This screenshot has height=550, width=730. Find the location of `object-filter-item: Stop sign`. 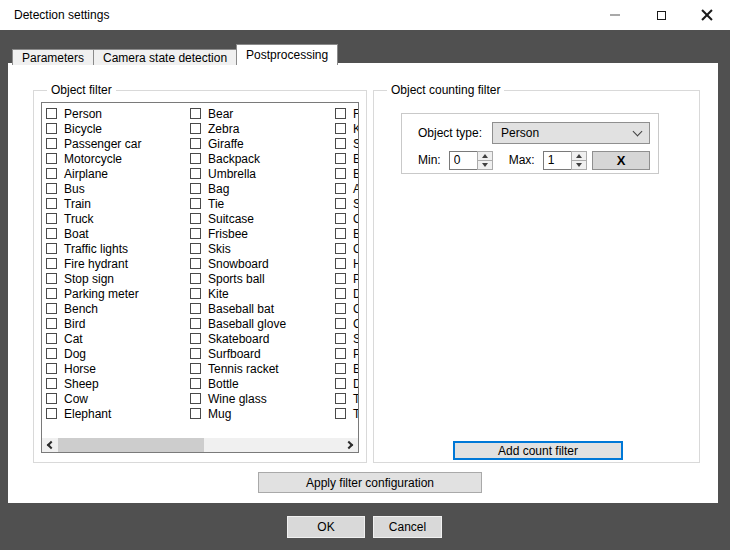

object-filter-item: Stop sign is located at coordinates (118, 278).